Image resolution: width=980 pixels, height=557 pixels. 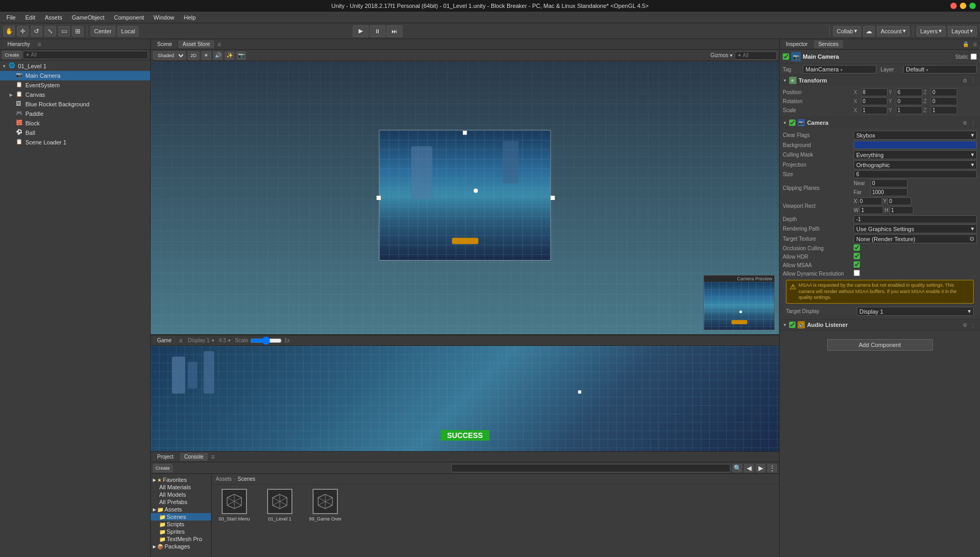 What do you see at coordinates (857, 273) in the screenshot?
I see `allow-dynamic-res-checkbox` at bounding box center [857, 273].